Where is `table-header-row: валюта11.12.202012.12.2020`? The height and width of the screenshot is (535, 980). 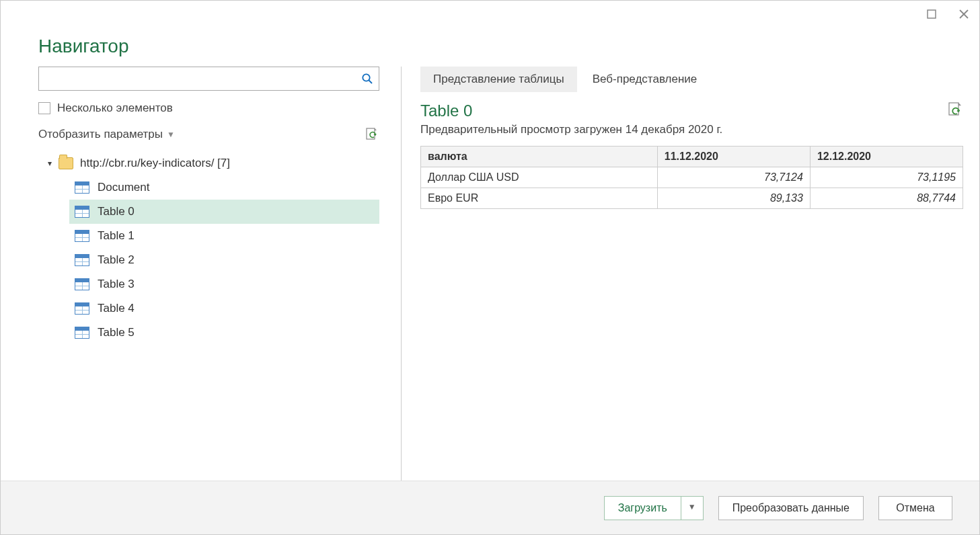
table-header-row: валюта11.12.202012.12.2020 is located at coordinates (692, 157).